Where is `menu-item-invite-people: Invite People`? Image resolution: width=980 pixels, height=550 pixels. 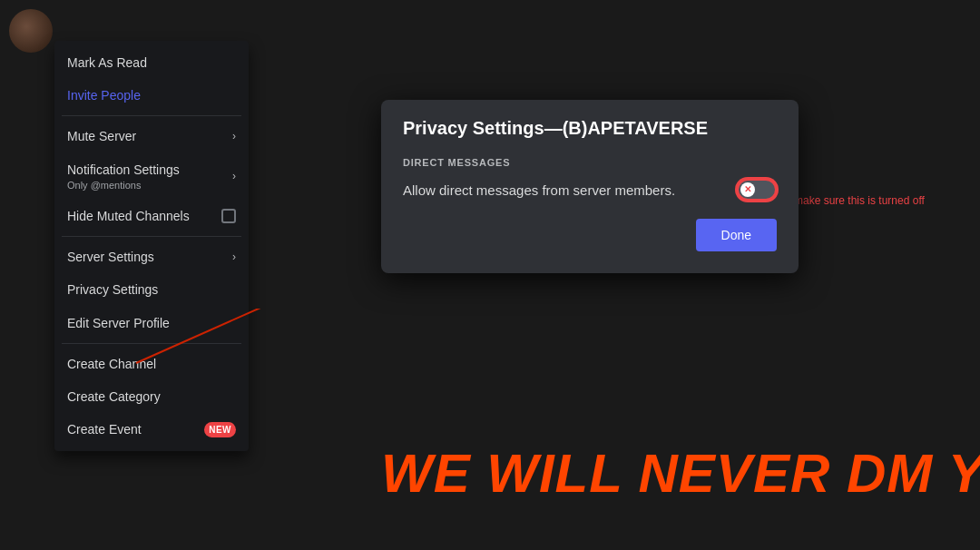
menu-item-invite-people: Invite People is located at coordinates (152, 95).